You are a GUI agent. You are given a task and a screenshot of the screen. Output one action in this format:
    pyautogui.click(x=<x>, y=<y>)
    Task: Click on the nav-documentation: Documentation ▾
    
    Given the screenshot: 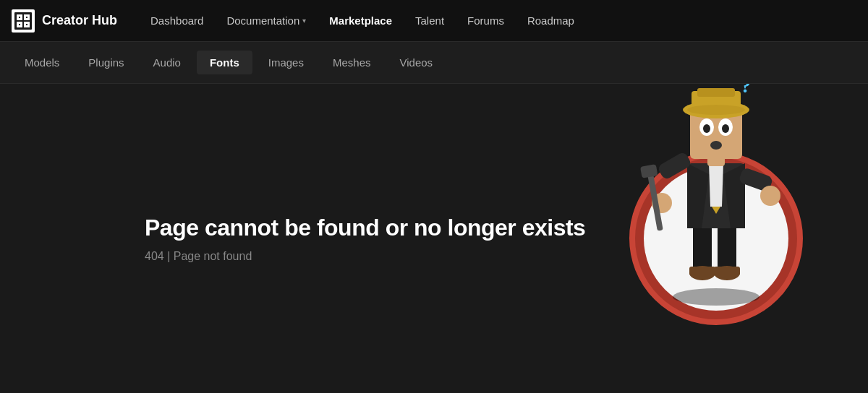 What is the action you would take?
    pyautogui.click(x=266, y=20)
    